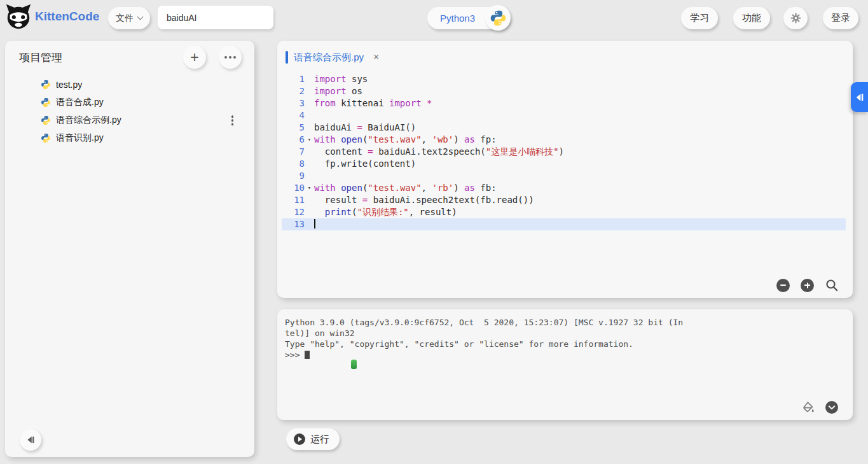 The height and width of the screenshot is (464, 868). What do you see at coordinates (808, 407) in the screenshot?
I see `clear-console-button` at bounding box center [808, 407].